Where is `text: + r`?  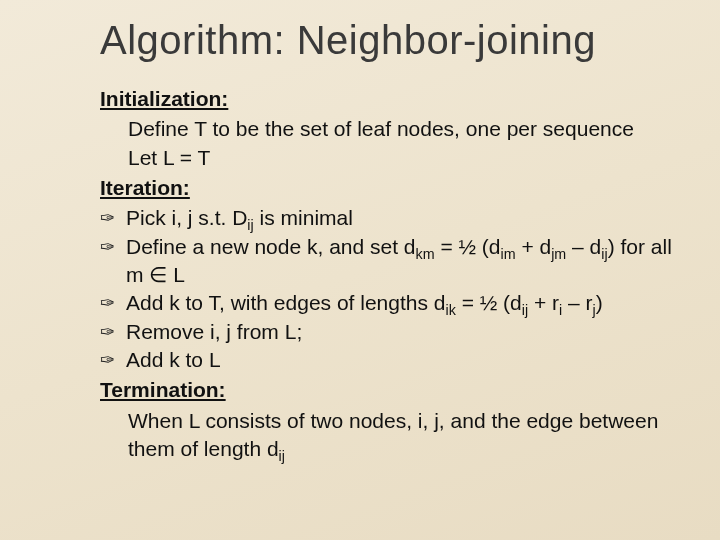
text: + r is located at coordinates (544, 302).